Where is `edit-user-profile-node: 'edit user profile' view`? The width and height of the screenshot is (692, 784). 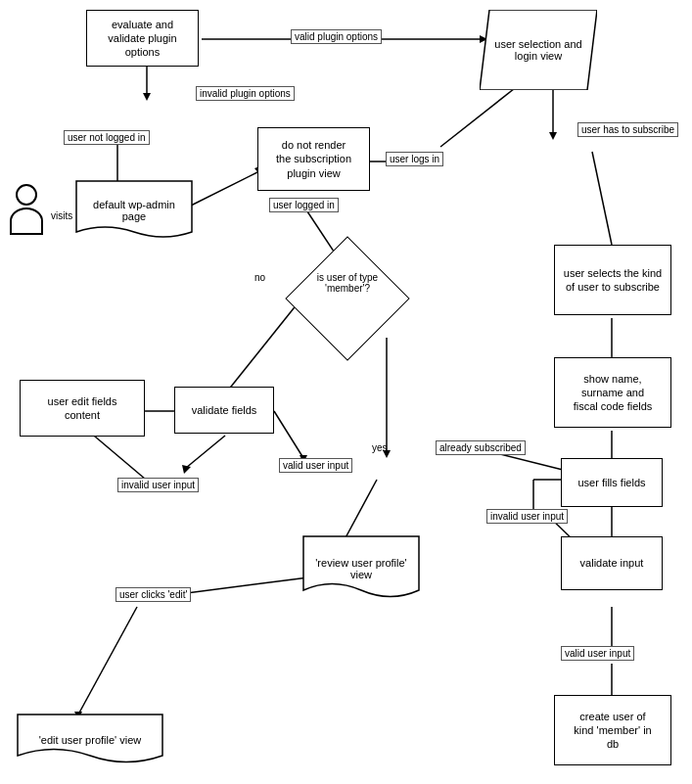
edit-user-profile-node: 'edit user profile' view is located at coordinates (90, 744).